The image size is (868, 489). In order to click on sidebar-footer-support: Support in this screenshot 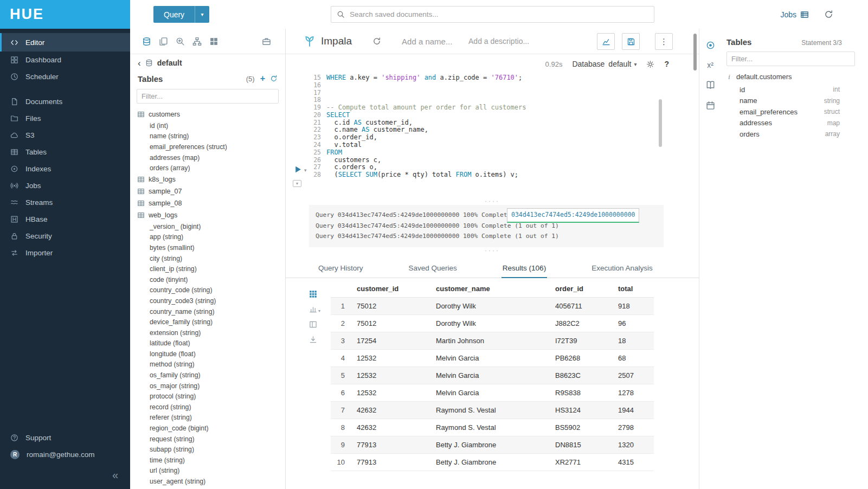, I will do `click(65, 438)`.